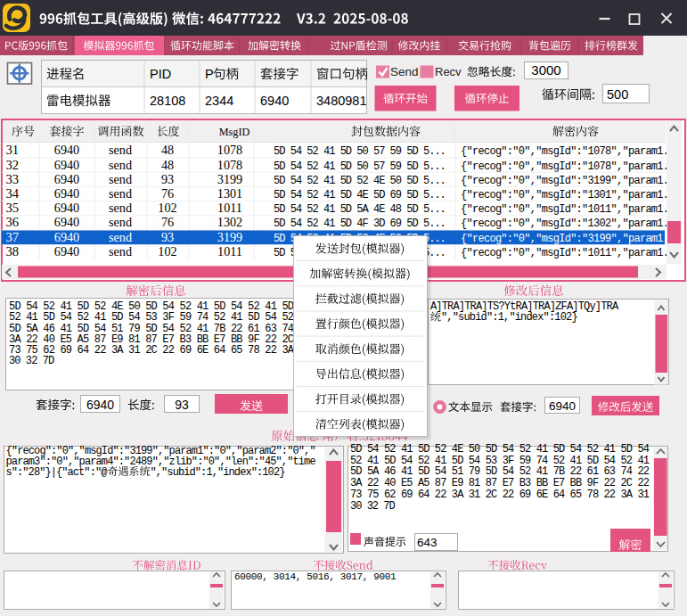 The width and height of the screenshot is (687, 616). I want to click on svg-text: 1301, so click(230, 193).